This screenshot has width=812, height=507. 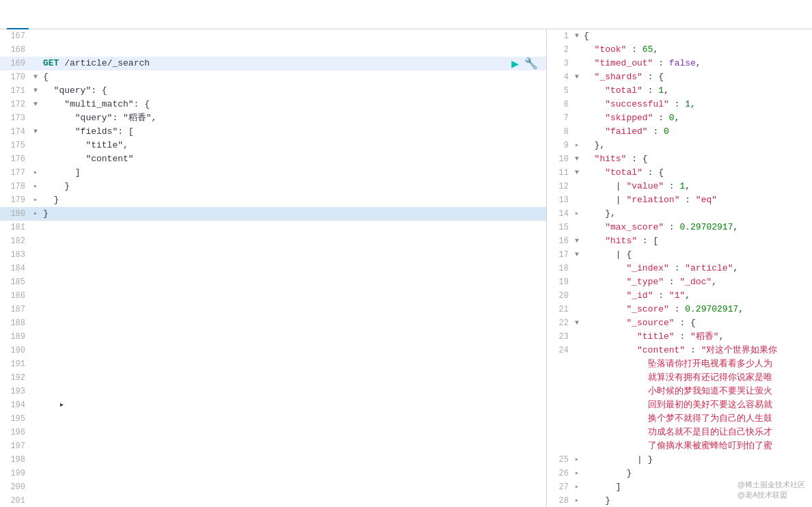 I want to click on result-line: 12 | "value" : 1,, so click(x=679, y=187).